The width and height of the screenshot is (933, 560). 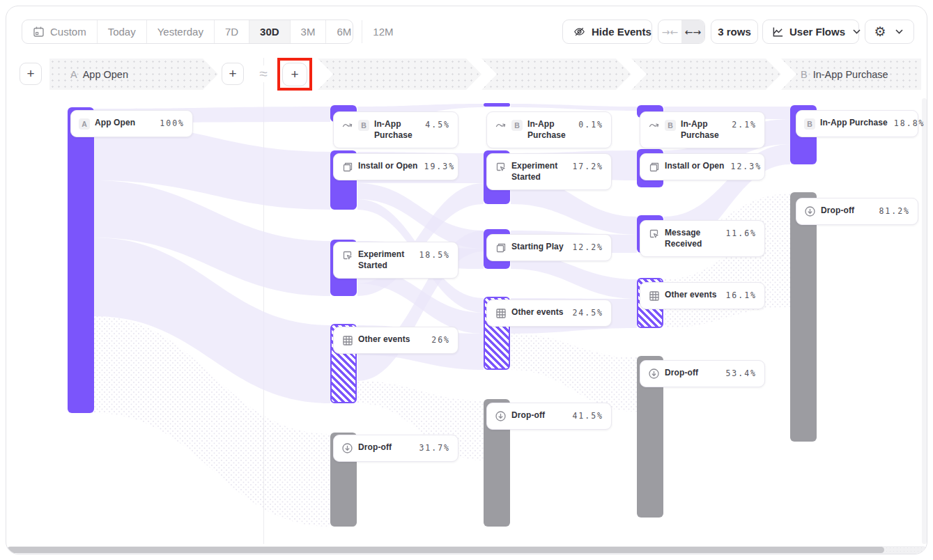 What do you see at coordinates (172, 123) in the screenshot?
I see `event-percentage: 100%` at bounding box center [172, 123].